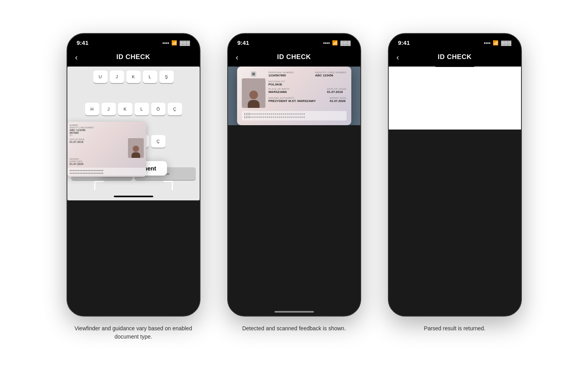 The width and height of the screenshot is (588, 374). I want to click on status-icons-2: ▪▪▪▪ 📶 ▓▓▓, so click(337, 43).